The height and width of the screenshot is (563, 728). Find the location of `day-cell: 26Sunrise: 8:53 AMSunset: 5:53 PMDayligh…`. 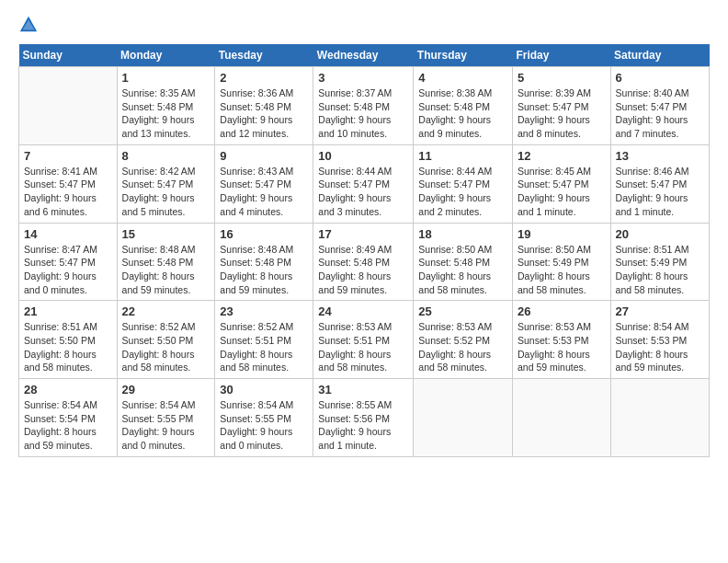

day-cell: 26Sunrise: 8:53 AMSunset: 5:53 PMDayligh… is located at coordinates (561, 340).